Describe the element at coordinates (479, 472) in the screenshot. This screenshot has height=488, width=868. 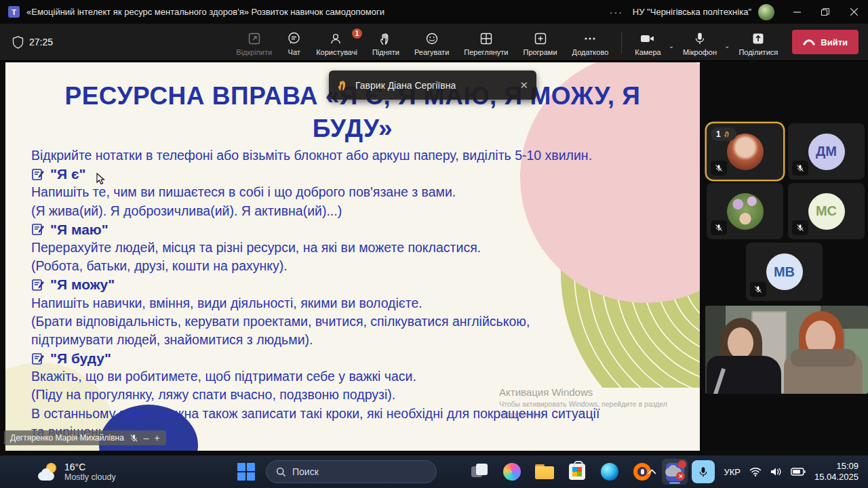
I see `task-view-icon` at that location.